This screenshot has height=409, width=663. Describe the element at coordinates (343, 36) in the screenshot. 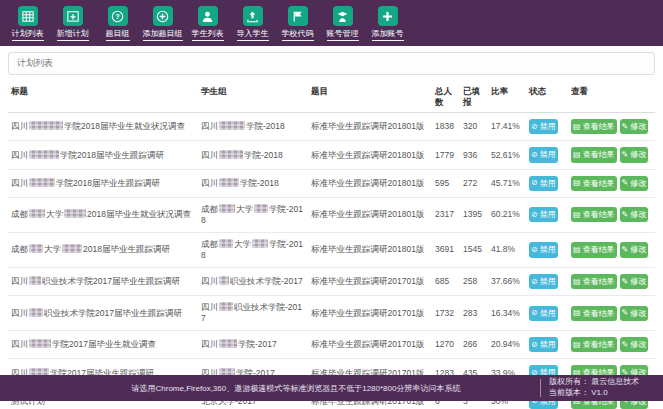

I see `toolbar-item-label: 账号管理` at that location.